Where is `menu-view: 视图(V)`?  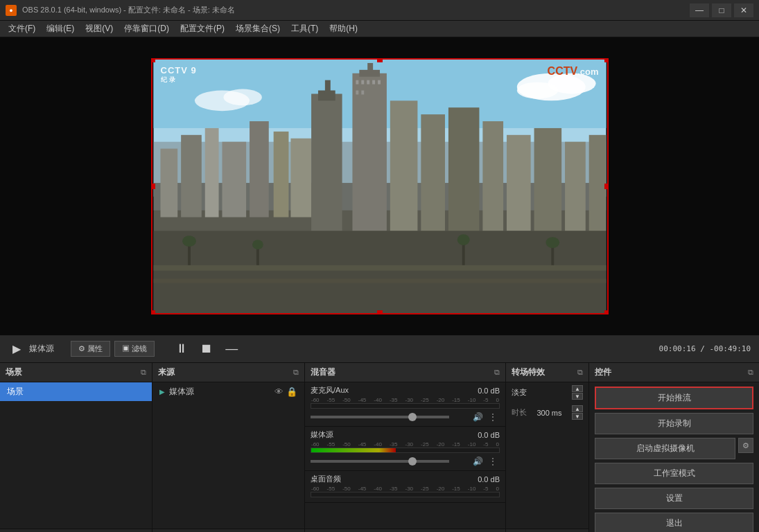
menu-view: 视图(V) is located at coordinates (99, 29).